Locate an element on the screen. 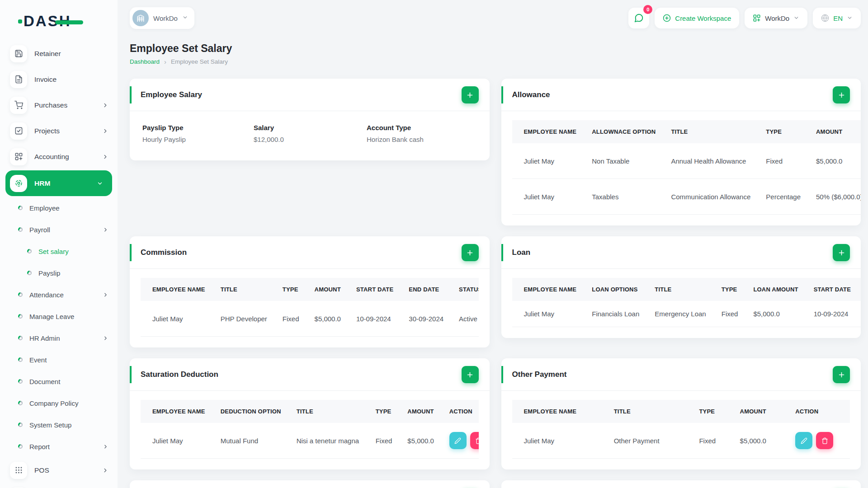 The height and width of the screenshot is (488, 868). cell-loan-option: Financials Loan is located at coordinates (611, 314).